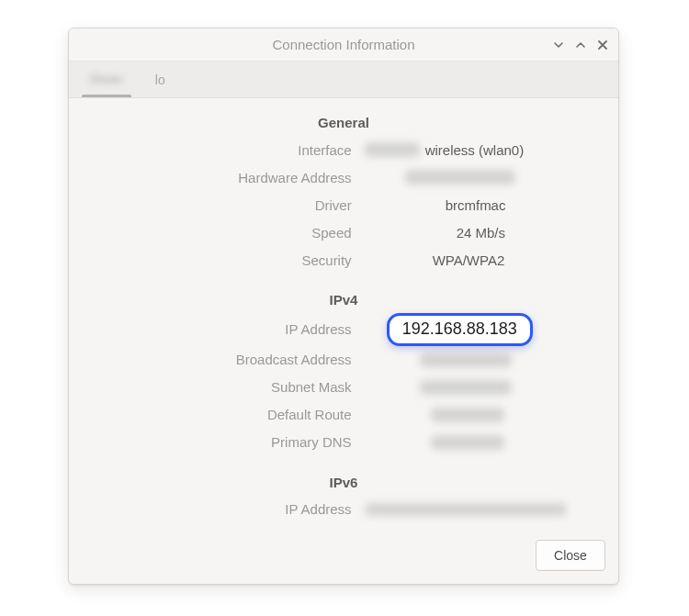  Describe the element at coordinates (570, 555) in the screenshot. I see `close-button: Close` at that location.